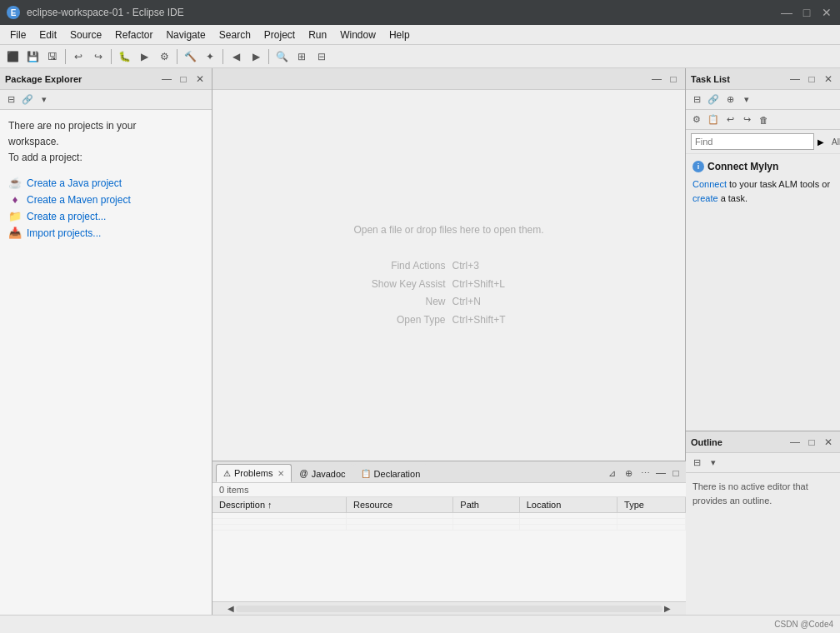 This screenshot has height=633, width=840. Describe the element at coordinates (705, 198) in the screenshot. I see `create-task-link: create` at that location.